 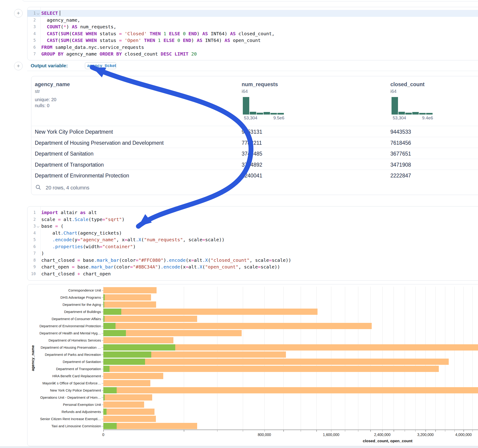 What do you see at coordinates (253, 233) in the screenshot?
I see `code-line: 4 alt.Chart(agency_tickets)` at bounding box center [253, 233].